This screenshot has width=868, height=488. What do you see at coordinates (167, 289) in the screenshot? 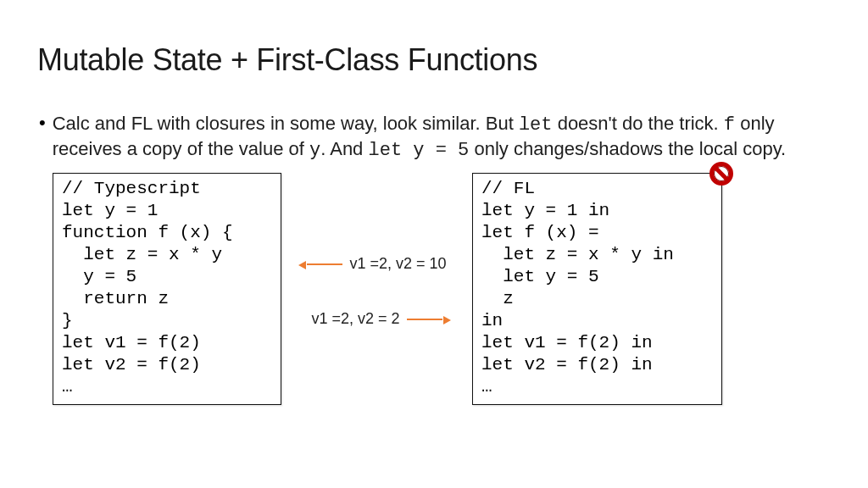
I see `typescript-code-box: // Typescript let y = 1 function f (x) {…` at bounding box center [167, 289].